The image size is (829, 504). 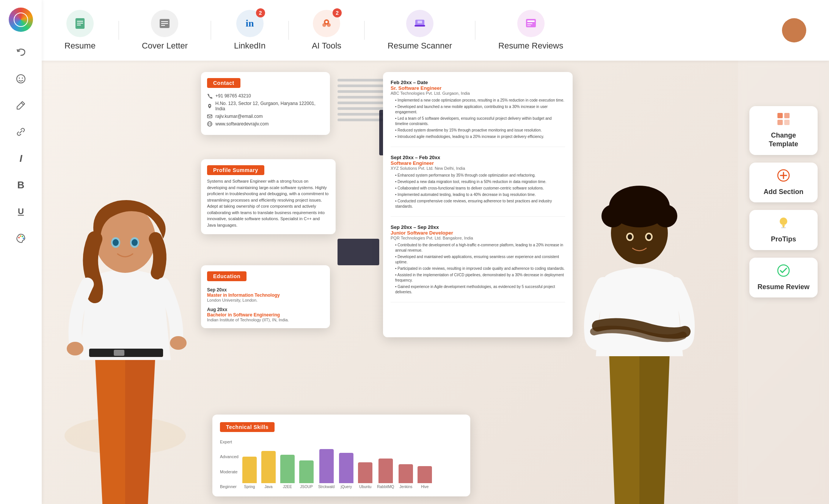 I want to click on change-template-button: Change Template, so click(x=783, y=130).